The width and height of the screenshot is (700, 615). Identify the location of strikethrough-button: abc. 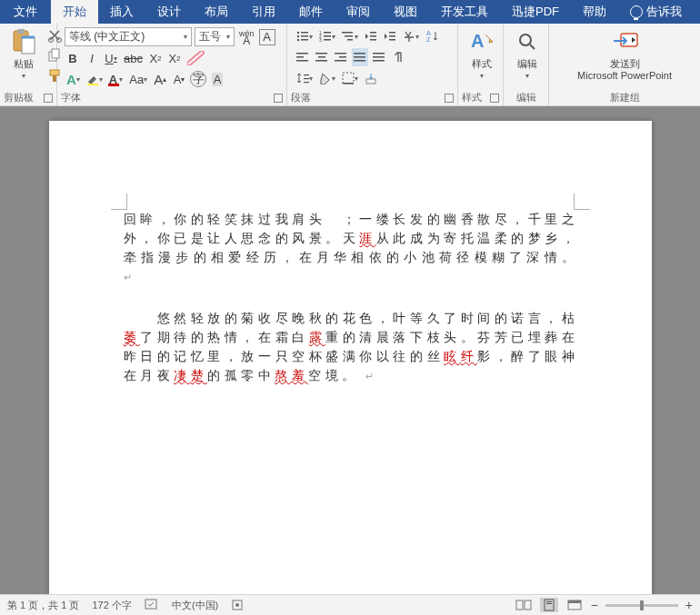
(133, 58).